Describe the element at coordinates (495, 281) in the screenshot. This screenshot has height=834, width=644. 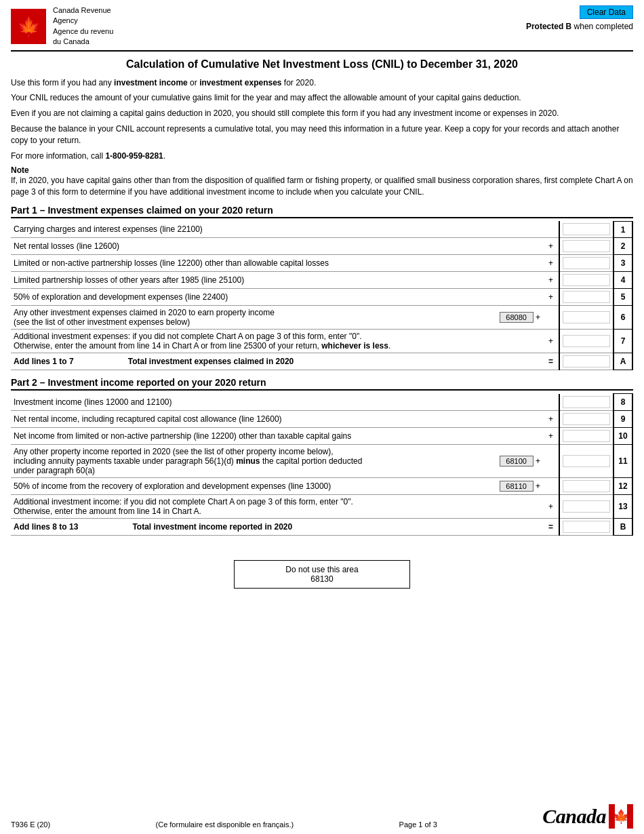
I see `row4-code` at that location.